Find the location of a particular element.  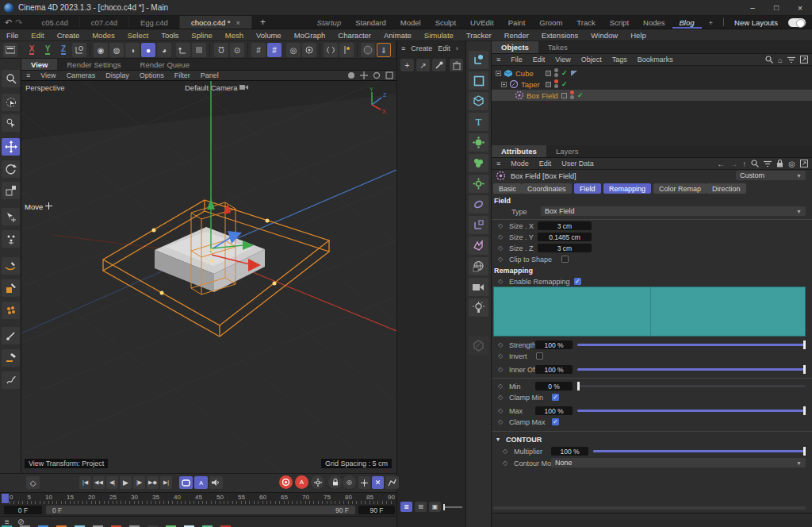

playhead is located at coordinates (5, 498).